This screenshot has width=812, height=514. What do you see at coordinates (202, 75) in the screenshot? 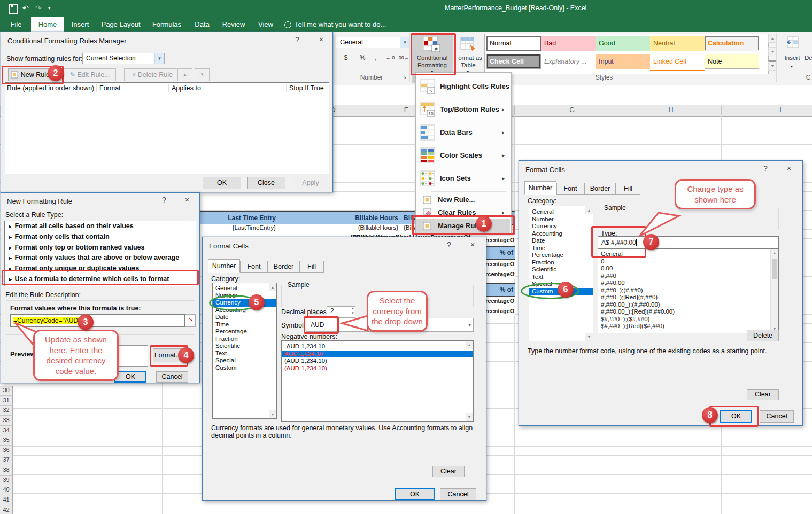
I see `move-down-button: ▼` at bounding box center [202, 75].